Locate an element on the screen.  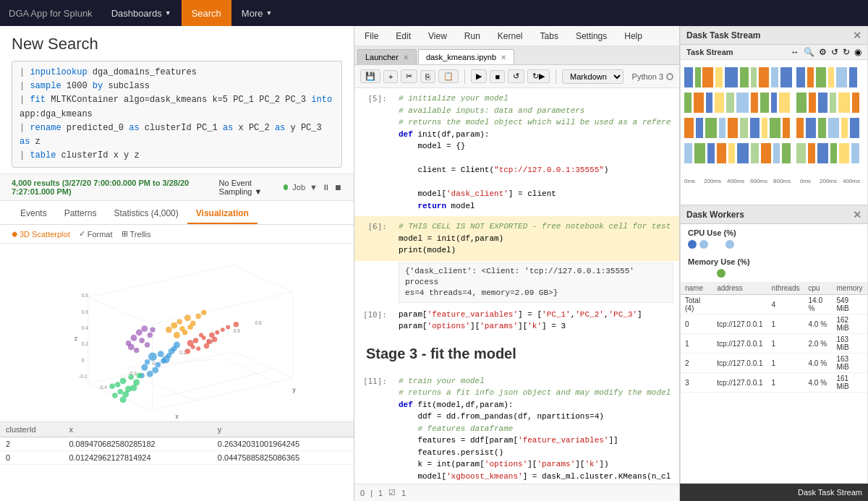
interrupt-button: ■ is located at coordinates (498, 77).